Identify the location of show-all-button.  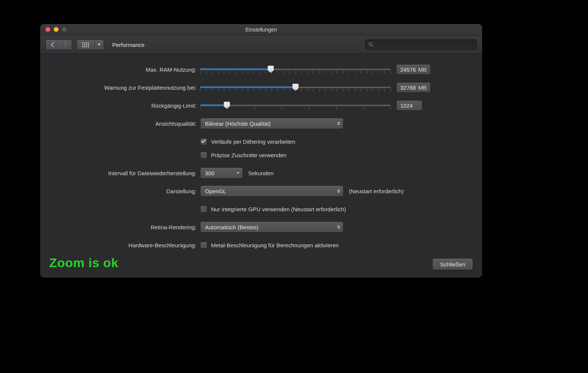
(86, 45).